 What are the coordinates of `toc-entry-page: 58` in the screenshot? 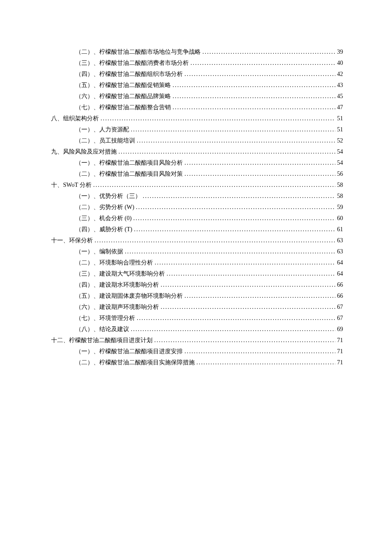 It's located at (340, 185).